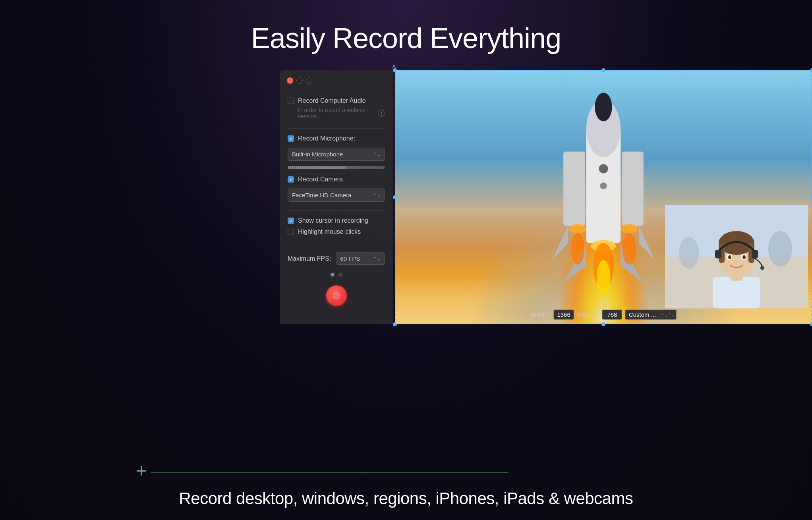  I want to click on fps-row: Maximum FPS: 24 FPS 30 FPS 60 FPS ⌃⌄, so click(336, 259).